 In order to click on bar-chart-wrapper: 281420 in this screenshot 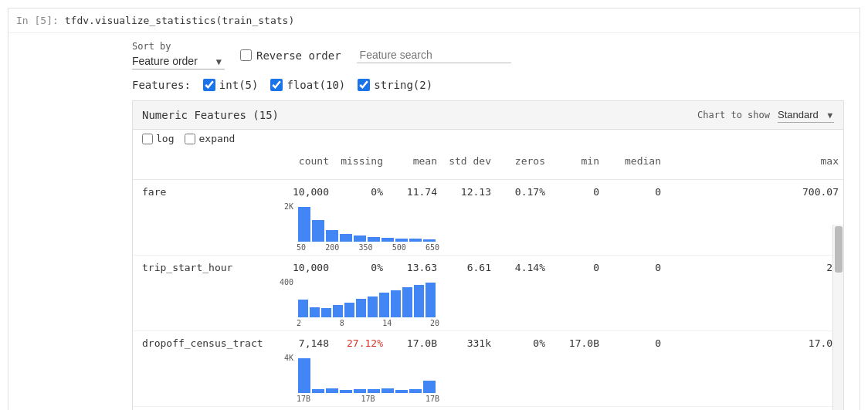, I will do `click(368, 302)`.